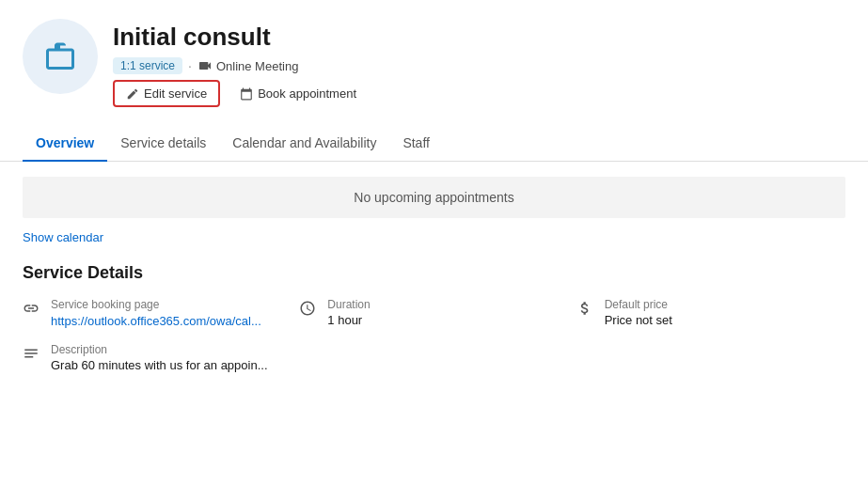 Image resolution: width=868 pixels, height=485 pixels. Describe the element at coordinates (448, 365) in the screenshot. I see `description-value: Grab 60 minutes with us for an appoin...` at that location.